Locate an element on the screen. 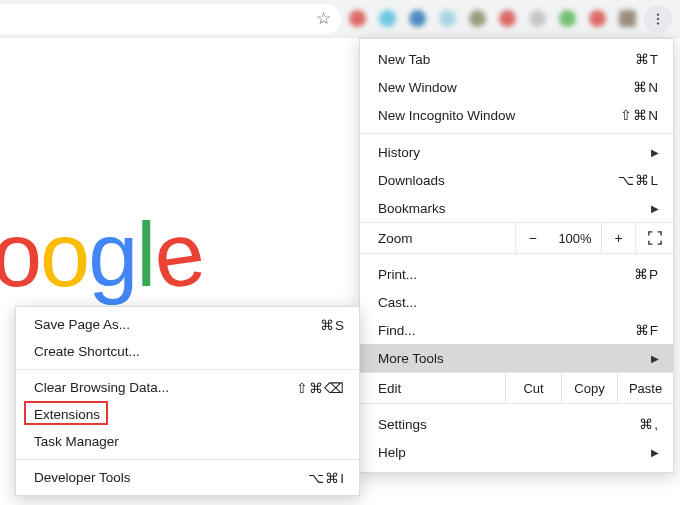  menu-label: Find... is located at coordinates (506, 330).